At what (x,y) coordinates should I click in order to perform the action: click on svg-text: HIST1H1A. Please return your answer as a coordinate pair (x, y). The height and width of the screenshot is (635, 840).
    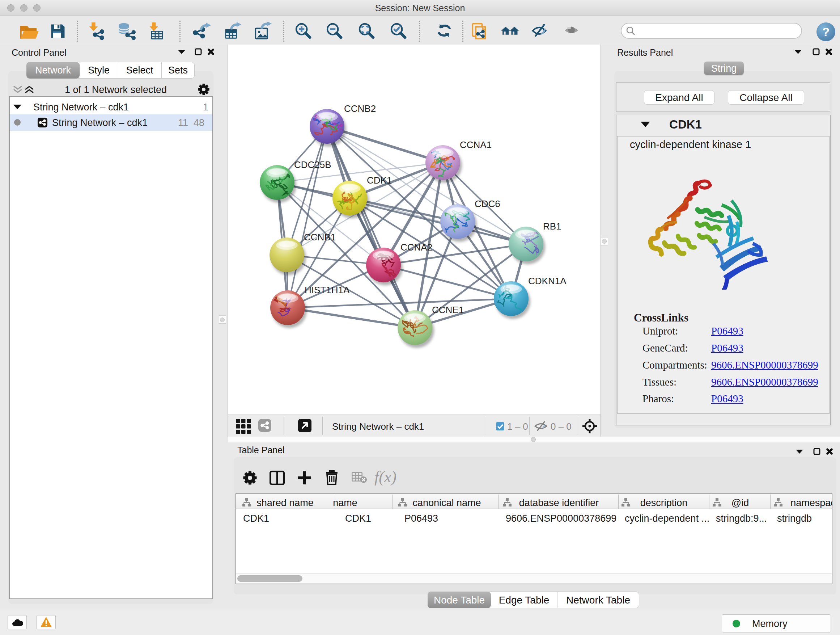
    Looking at the image, I should click on (327, 290).